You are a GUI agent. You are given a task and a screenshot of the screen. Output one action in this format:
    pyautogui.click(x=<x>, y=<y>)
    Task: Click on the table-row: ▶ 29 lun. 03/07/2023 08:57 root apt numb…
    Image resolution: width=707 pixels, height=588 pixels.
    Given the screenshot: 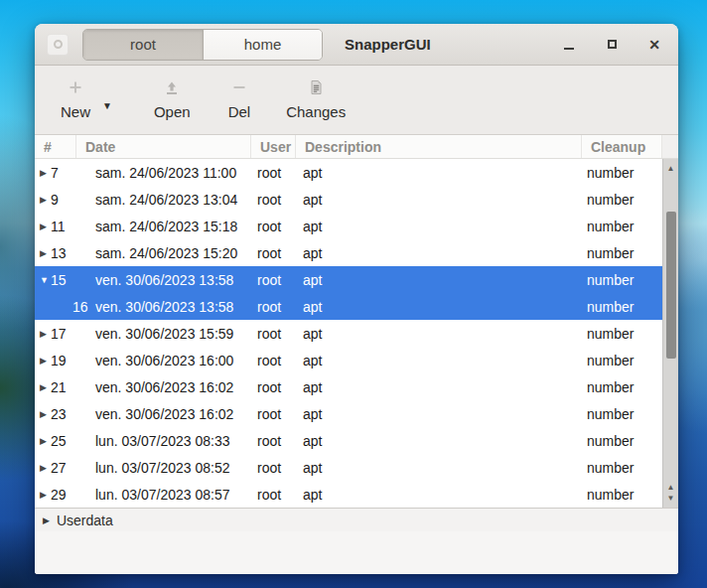 What is the action you would take?
    pyautogui.click(x=349, y=495)
    